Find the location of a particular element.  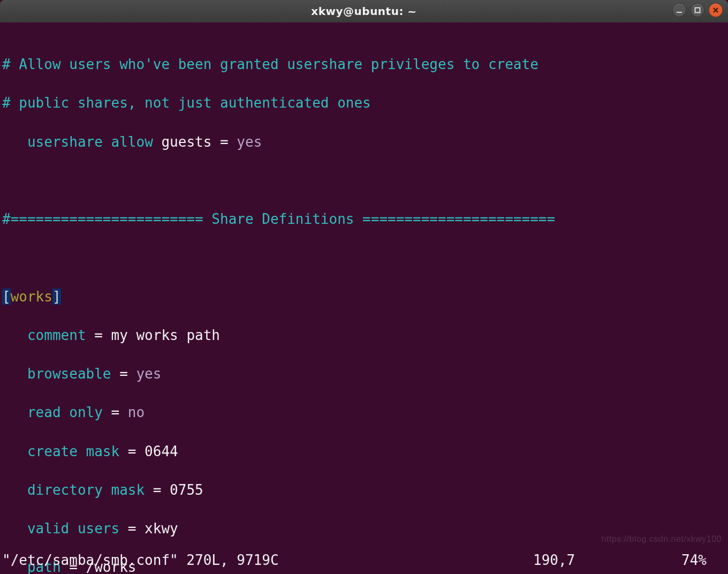

status-percent: 74% is located at coordinates (683, 560).